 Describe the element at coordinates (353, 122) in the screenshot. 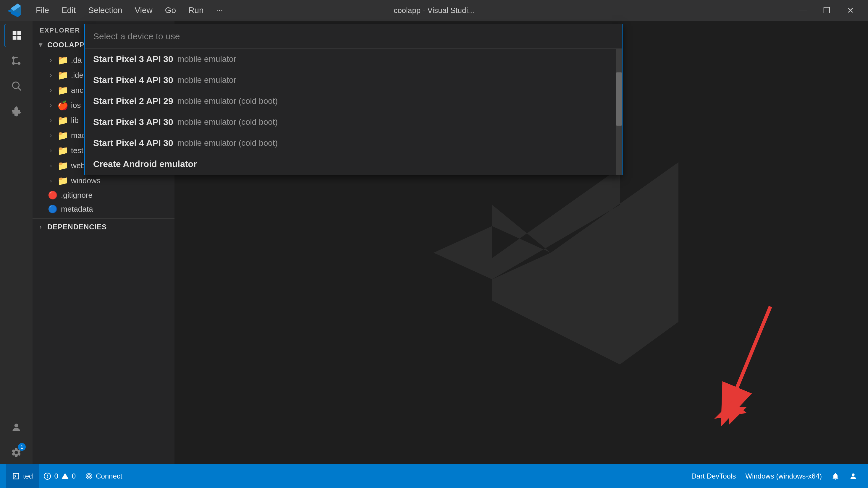

I see `device-option-pixel3-30-cold: Start Pixel 3 API 30 mobile emulator (co…` at that location.